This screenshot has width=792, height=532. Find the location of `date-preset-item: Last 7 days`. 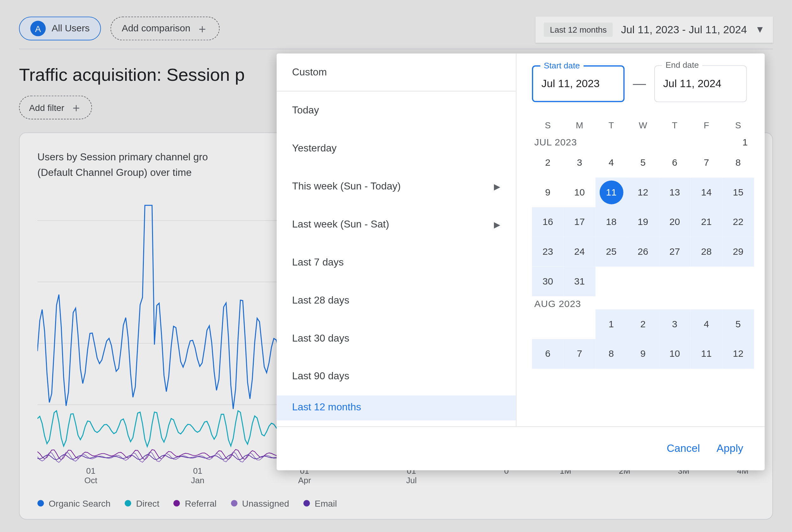

date-preset-item: Last 7 days is located at coordinates (396, 262).